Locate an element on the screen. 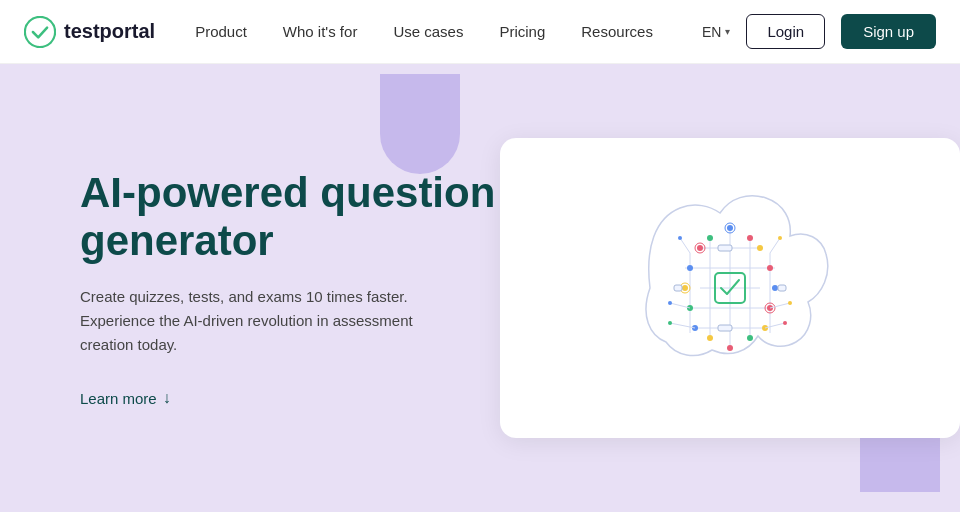 The height and width of the screenshot is (512, 960). logo-icon is located at coordinates (40, 32).